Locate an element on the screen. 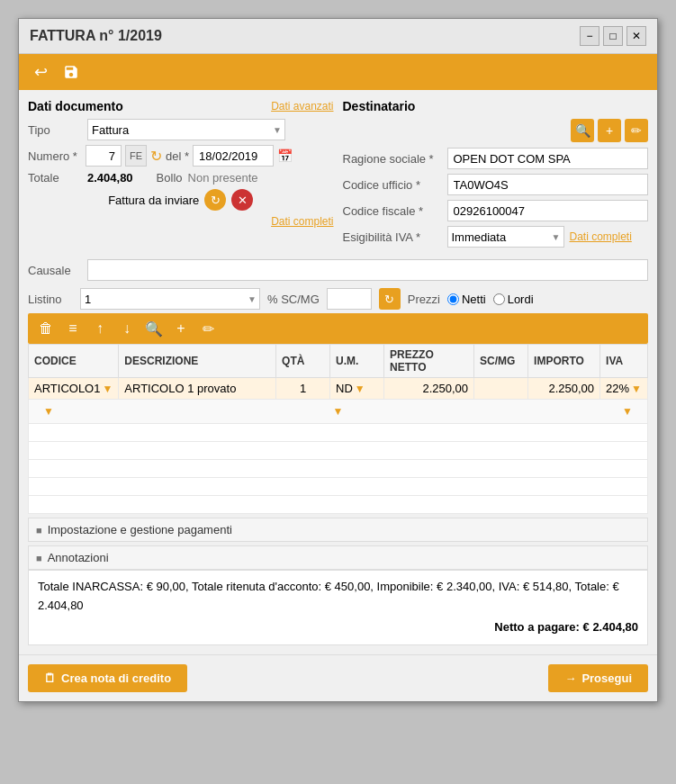  items-search-button: 🔍 is located at coordinates (154, 329).